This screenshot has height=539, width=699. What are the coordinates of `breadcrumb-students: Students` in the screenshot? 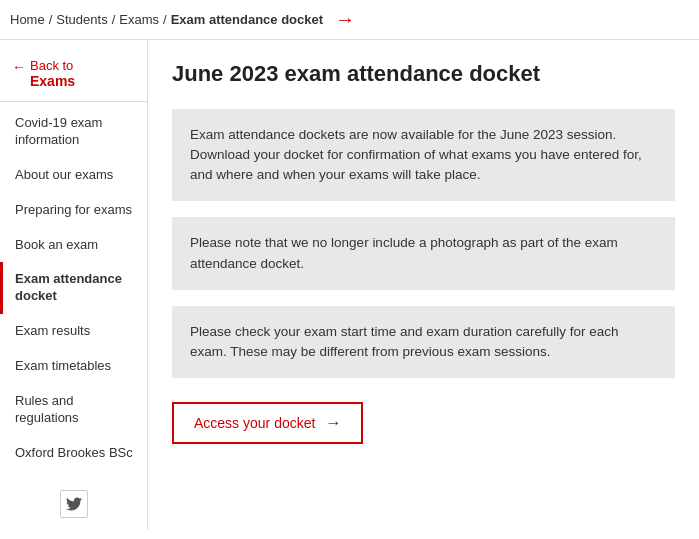 It's located at (82, 20).